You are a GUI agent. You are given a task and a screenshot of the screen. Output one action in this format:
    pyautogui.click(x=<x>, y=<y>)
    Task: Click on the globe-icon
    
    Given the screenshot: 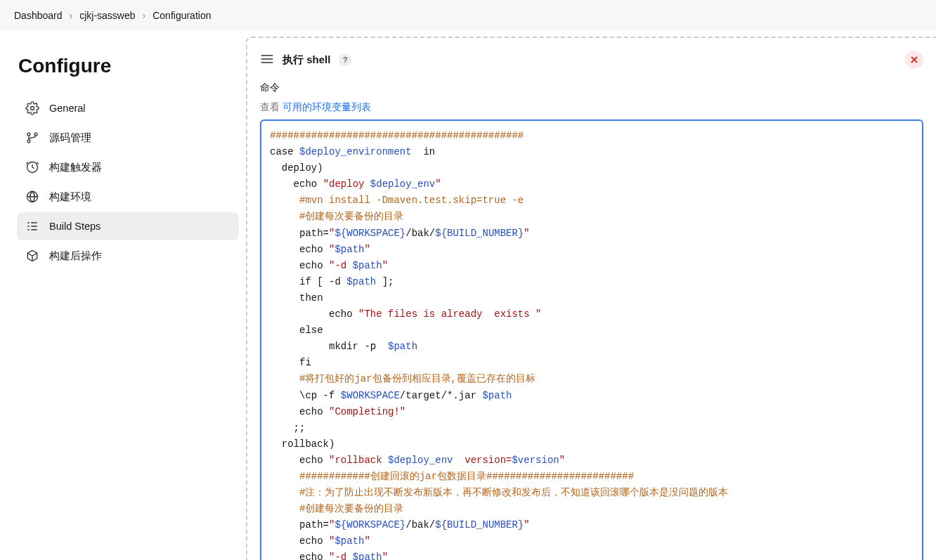 What is the action you would take?
    pyautogui.click(x=32, y=197)
    